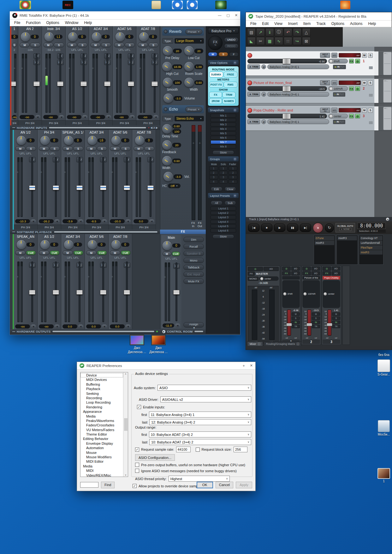  Describe the element at coordinates (261, 32) in the screenshot. I see `toolbar-icon: ↗` at that location.